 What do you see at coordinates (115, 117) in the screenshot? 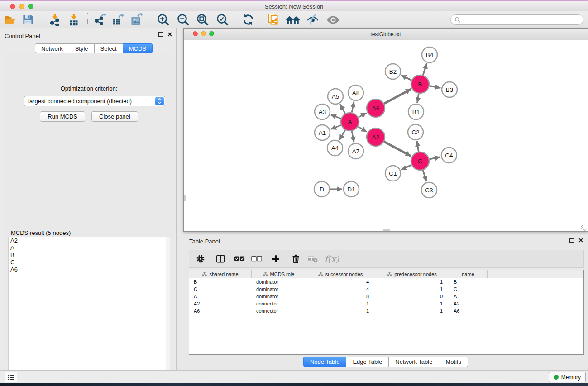
I see `close-panel-button: Close panel` at bounding box center [115, 117].